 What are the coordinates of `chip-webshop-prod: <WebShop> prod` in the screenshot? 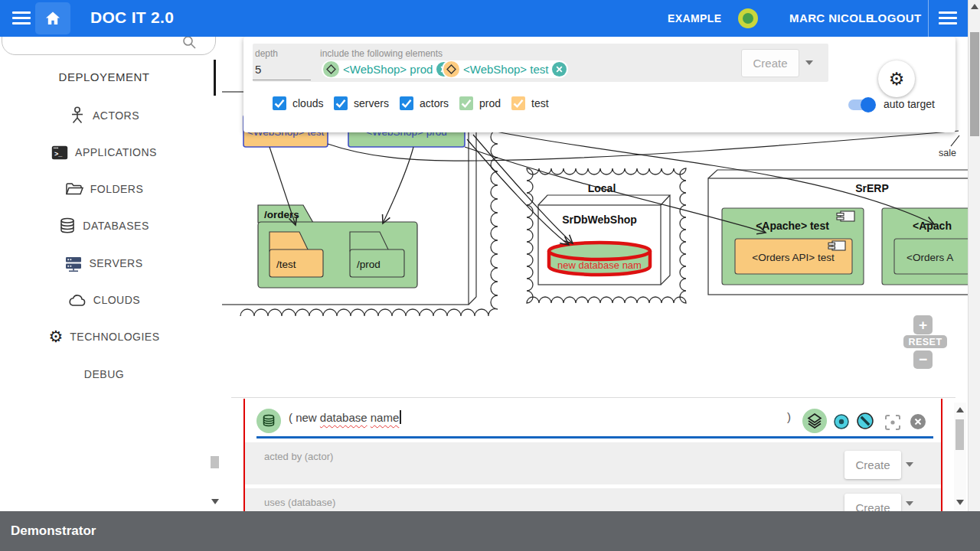 It's located at (387, 69).